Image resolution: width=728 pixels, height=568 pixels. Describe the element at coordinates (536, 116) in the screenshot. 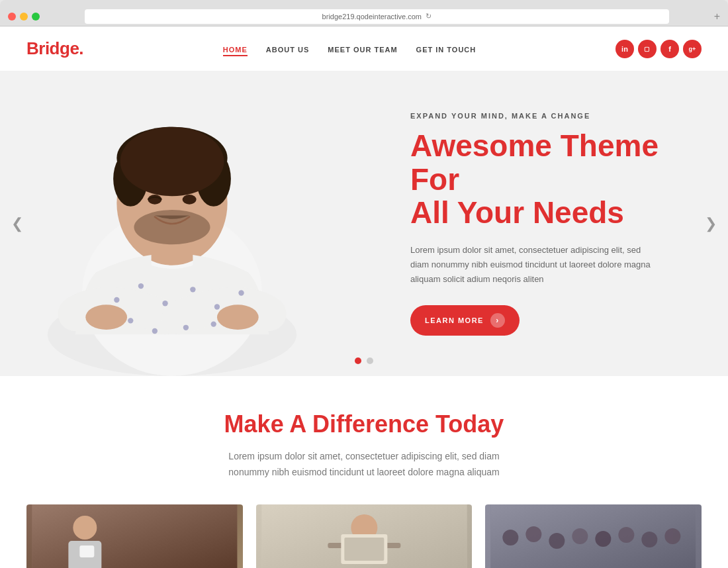

I see `hero-eyebrow: EXPAND YOUR MIND, MAKE A CHANGE` at that location.